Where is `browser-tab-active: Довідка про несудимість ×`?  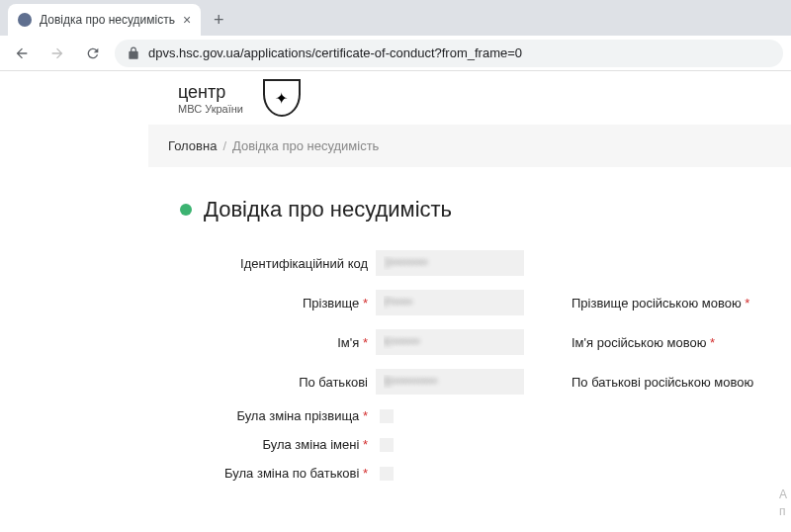
browser-tab-active: Довідка про несудимість × is located at coordinates (105, 20).